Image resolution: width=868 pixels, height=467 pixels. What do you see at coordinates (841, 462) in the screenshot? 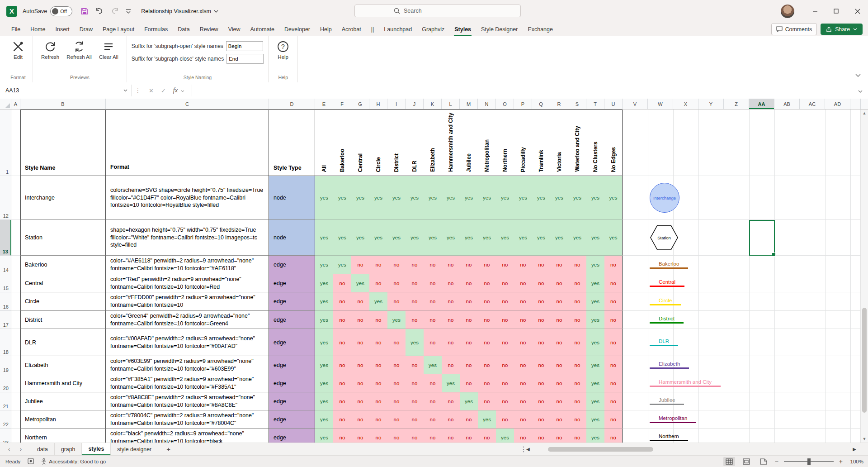
I see `zoom-in-button: +` at bounding box center [841, 462].